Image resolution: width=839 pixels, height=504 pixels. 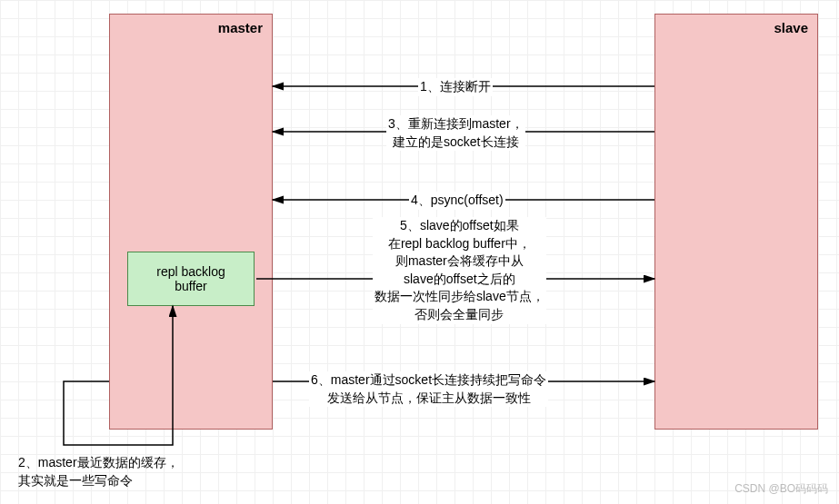 What do you see at coordinates (791, 27) in the screenshot?
I see `slave-title: slave` at bounding box center [791, 27].